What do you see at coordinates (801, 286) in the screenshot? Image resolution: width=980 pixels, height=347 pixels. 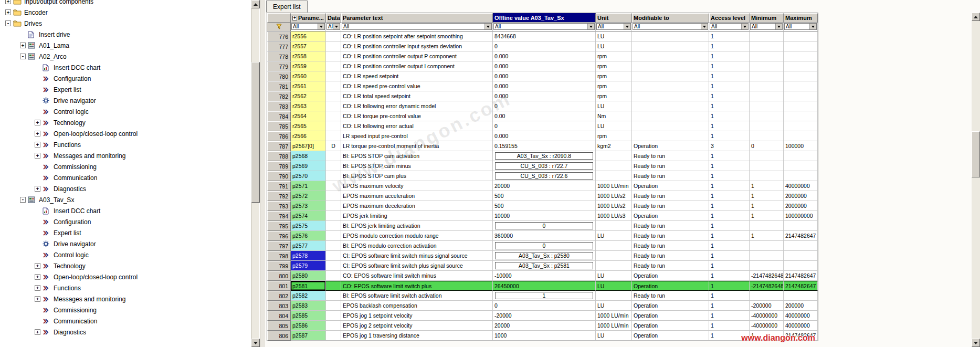 I see `max-cell: 2147482647` at bounding box center [801, 286].